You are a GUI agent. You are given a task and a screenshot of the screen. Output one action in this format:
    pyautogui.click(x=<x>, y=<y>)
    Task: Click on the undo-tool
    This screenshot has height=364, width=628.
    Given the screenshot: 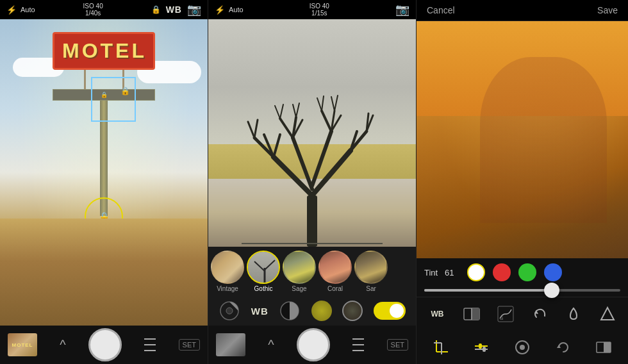 What is the action you would take?
    pyautogui.click(x=540, y=314)
    